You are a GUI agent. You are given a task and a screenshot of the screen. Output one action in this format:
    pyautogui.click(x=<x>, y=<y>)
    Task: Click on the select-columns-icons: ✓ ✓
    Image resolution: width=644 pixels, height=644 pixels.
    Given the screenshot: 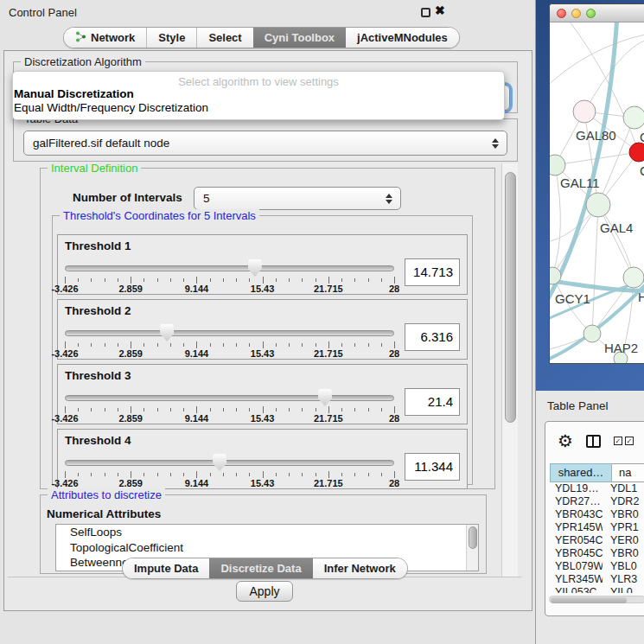 What is the action you would take?
    pyautogui.click(x=624, y=441)
    